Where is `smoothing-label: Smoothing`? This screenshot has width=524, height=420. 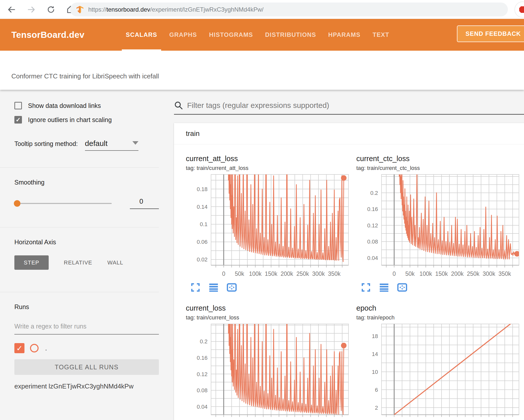
smoothing-label: Smoothing is located at coordinates (87, 183).